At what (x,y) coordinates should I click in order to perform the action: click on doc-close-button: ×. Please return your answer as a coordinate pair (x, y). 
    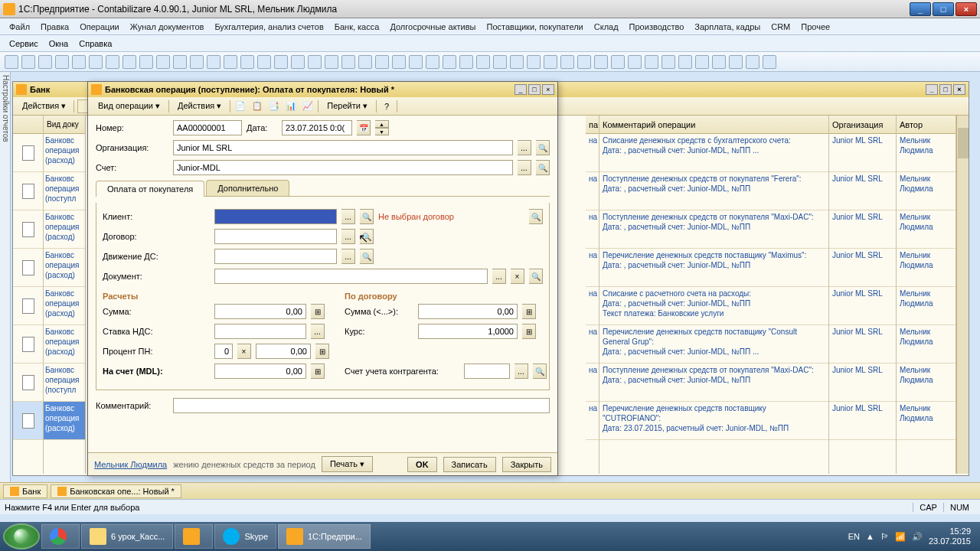
    Looking at the image, I should click on (548, 90).